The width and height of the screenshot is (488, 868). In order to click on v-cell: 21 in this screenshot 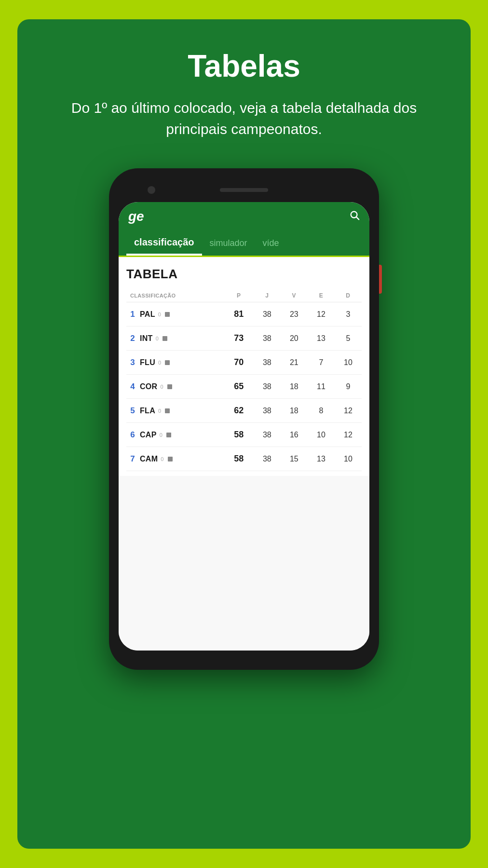, I will do `click(294, 363)`.